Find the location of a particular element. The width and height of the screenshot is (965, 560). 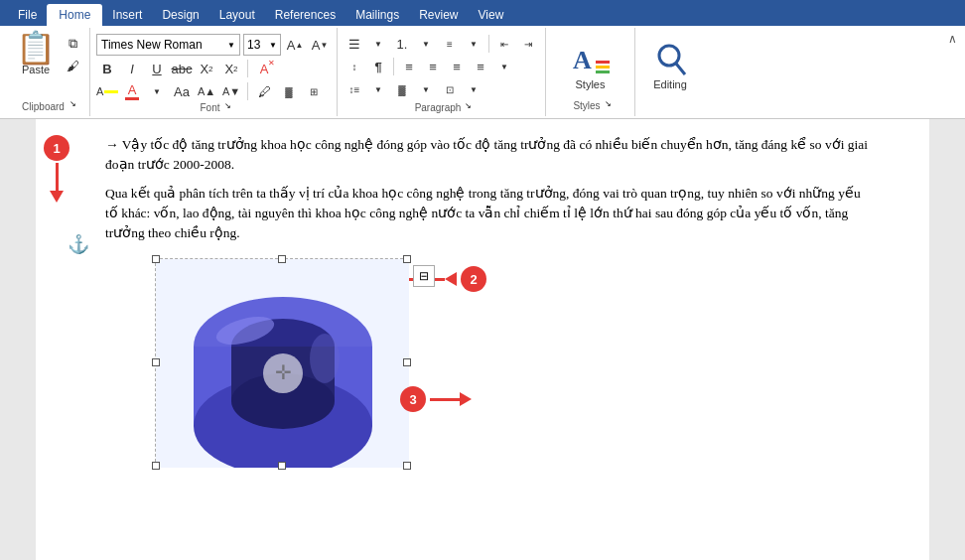

step1-marker: 1 is located at coordinates (57, 148).